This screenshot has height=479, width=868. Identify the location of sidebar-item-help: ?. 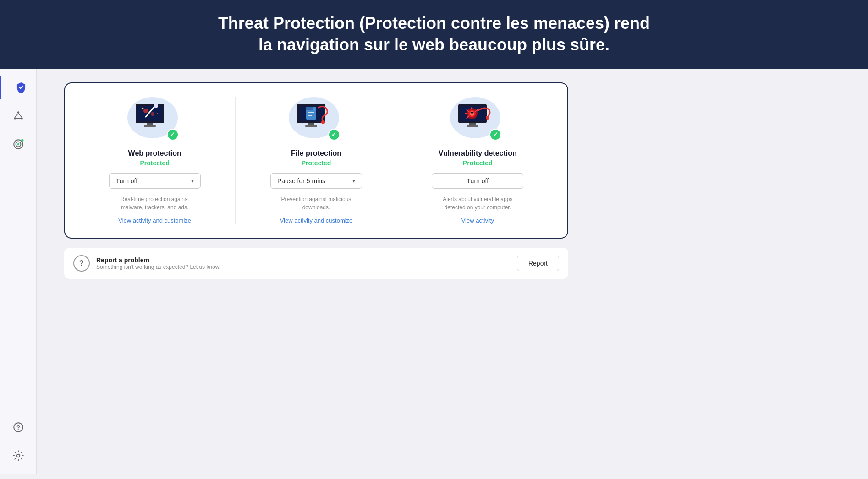
(18, 427).